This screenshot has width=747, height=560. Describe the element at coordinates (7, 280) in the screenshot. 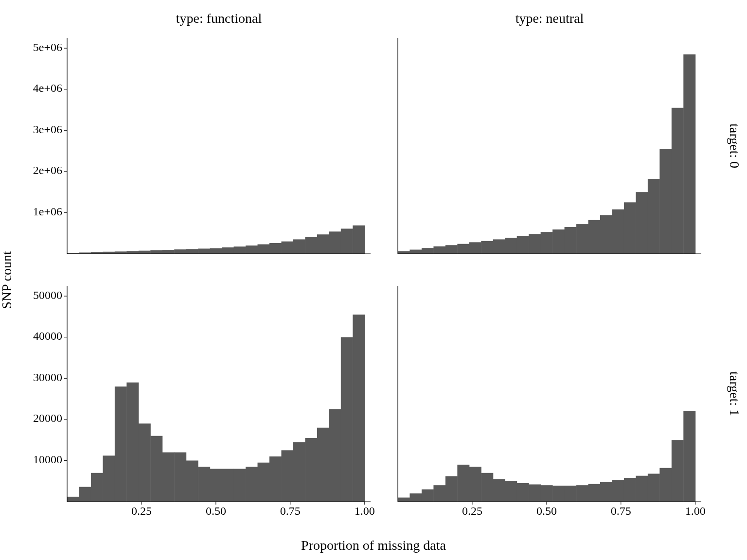

I see `y-axis-title: SNP count` at that location.